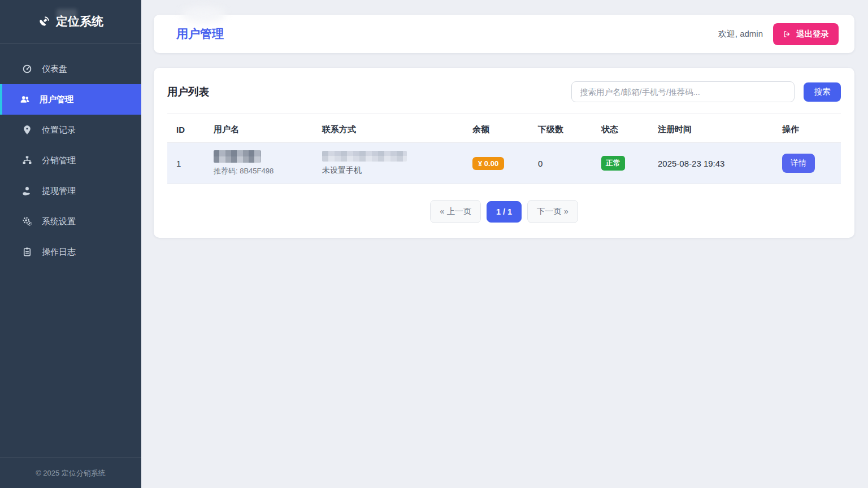 This screenshot has width=868, height=488. I want to click on sidebar-item-withdrawals: 提现管理, so click(71, 191).